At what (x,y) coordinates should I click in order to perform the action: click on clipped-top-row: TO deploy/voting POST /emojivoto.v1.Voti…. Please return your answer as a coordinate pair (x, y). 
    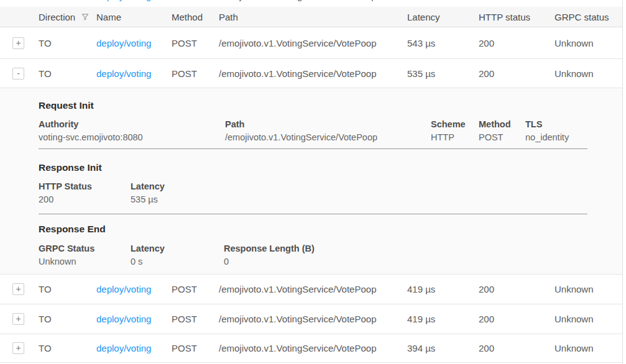
    Looking at the image, I should click on (311, 4).